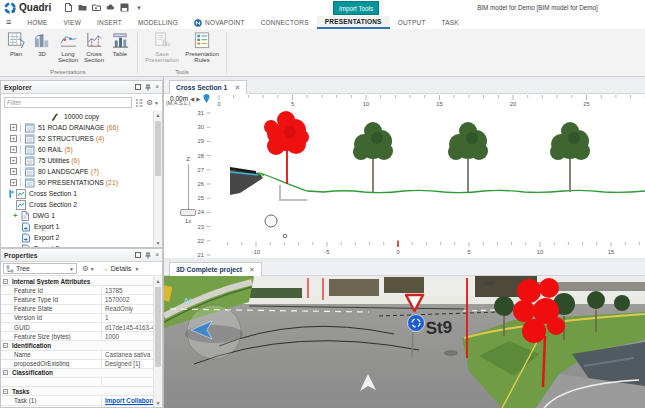 This screenshot has width=645, height=408. Describe the element at coordinates (110, 8) in the screenshot. I see `cloud-share-icon` at that location.